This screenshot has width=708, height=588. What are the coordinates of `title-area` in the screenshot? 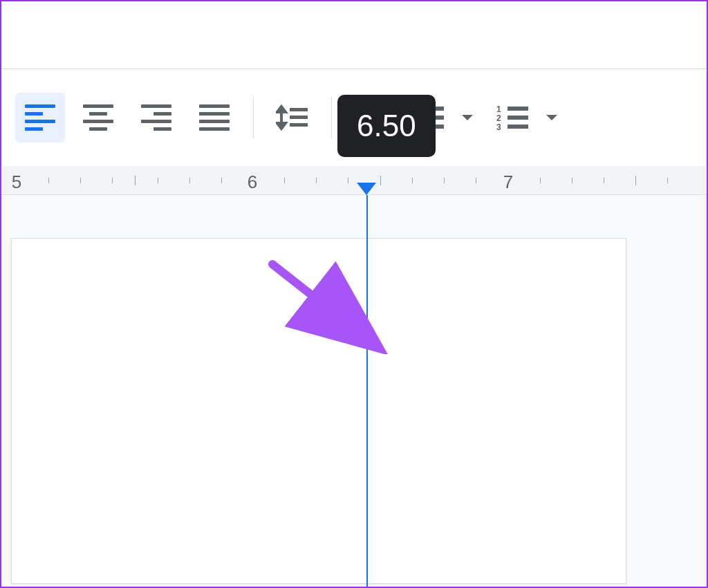 It's located at (354, 35).